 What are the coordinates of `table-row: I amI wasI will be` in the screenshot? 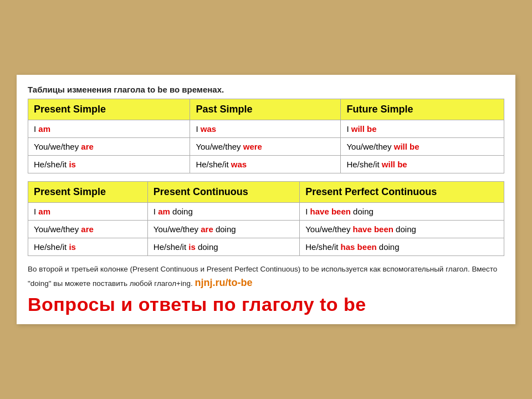 It's located at (266, 129).